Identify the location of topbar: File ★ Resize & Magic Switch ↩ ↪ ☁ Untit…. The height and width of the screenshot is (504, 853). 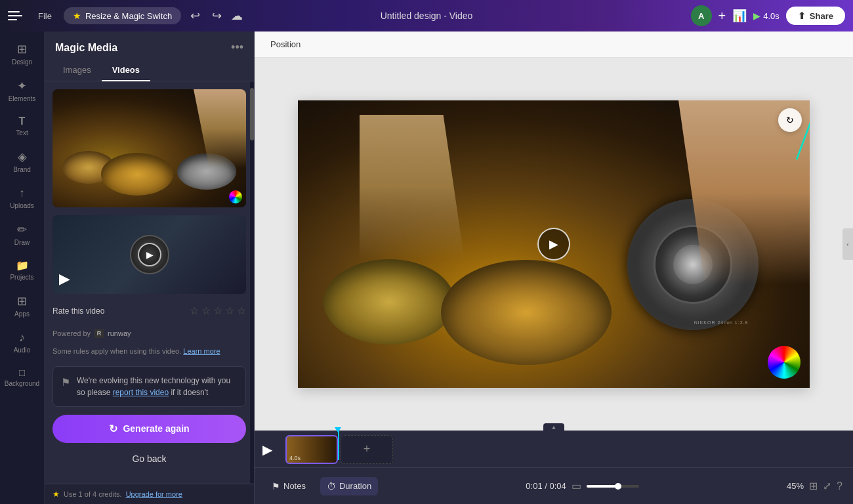
(427, 16).